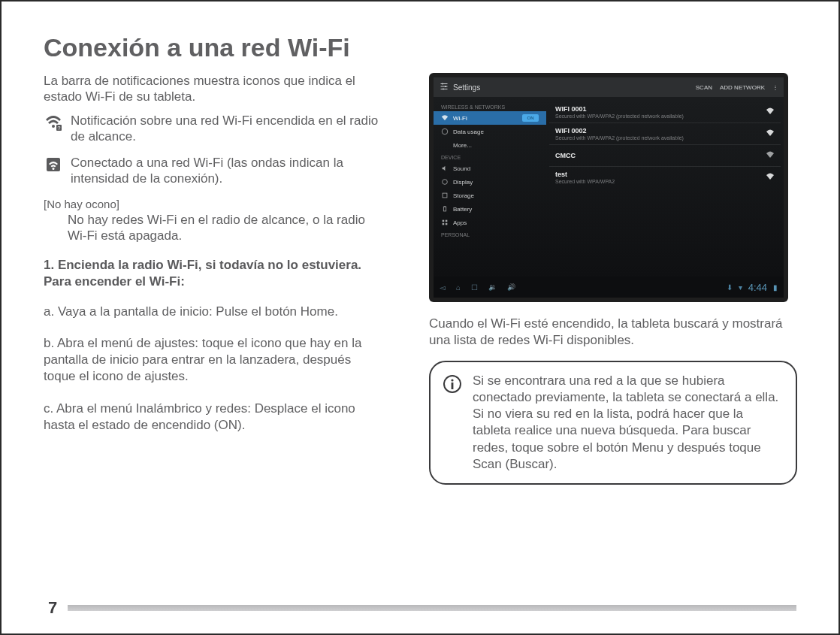 This screenshot has height=635, width=840. I want to click on storage-icon, so click(445, 195).